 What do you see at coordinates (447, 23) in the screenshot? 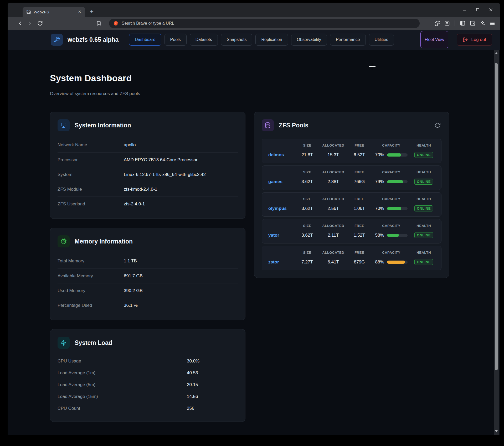
I see `search-window-icon` at bounding box center [447, 23].